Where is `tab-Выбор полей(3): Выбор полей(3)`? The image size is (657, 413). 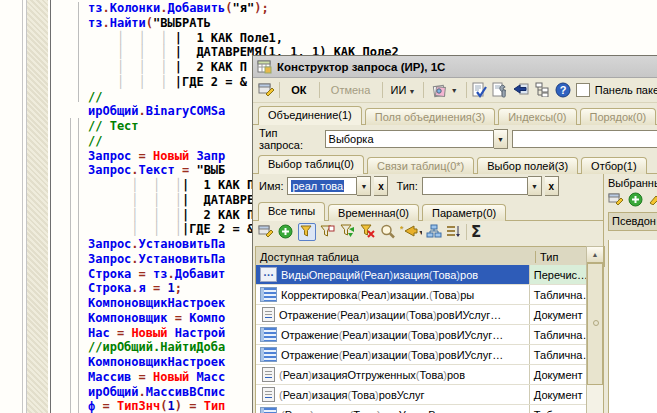
tab-Выбор полей(3): Выбор полей(3) is located at coordinates (528, 166).